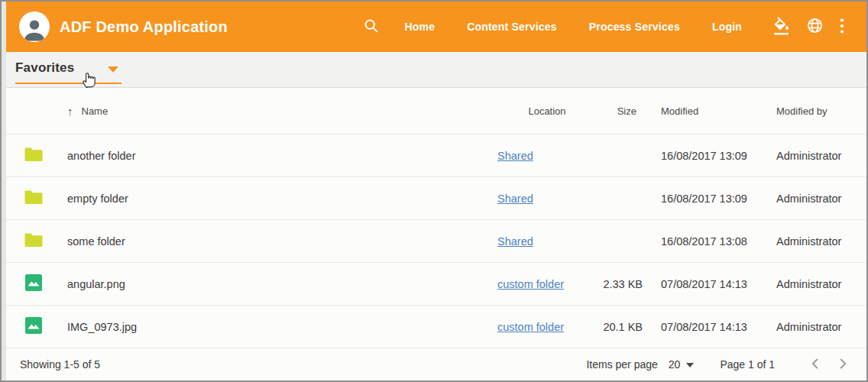  I want to click on table-row: IMG_0973.jpg custom folder 20.1 KB 07/08…, so click(436, 326).